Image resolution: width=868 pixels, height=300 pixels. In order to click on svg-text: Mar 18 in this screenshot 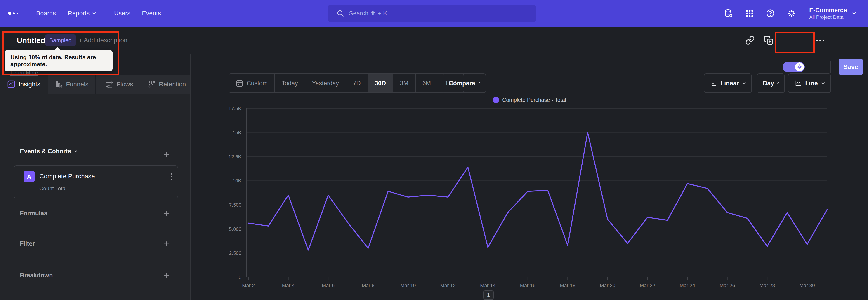, I will do `click(567, 285)`.